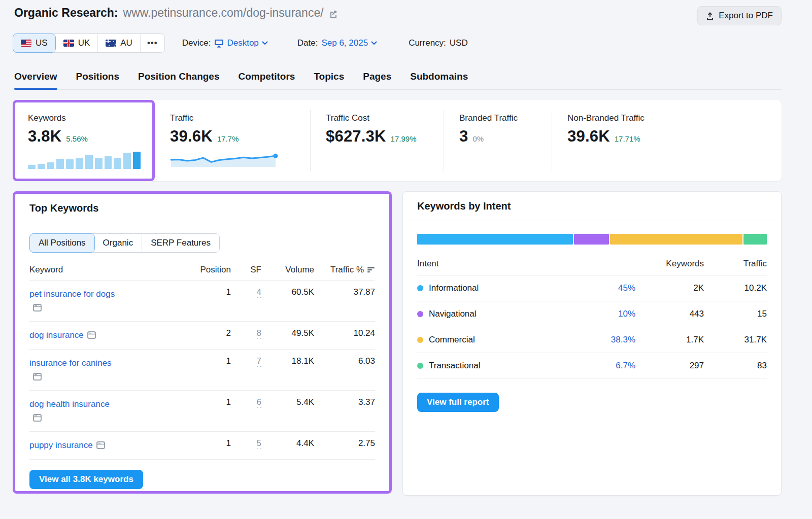 This screenshot has width=812, height=519. What do you see at coordinates (710, 16) in the screenshot?
I see `export-icon` at bounding box center [710, 16].